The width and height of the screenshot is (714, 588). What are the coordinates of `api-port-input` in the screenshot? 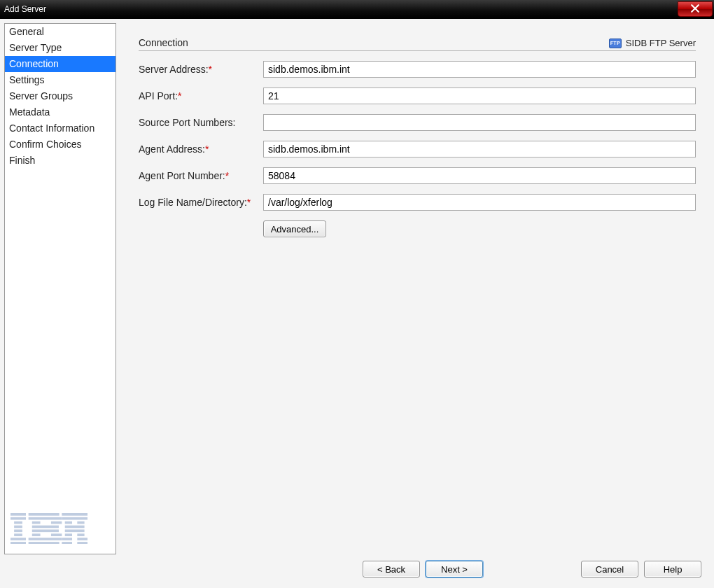 It's located at (479, 96).